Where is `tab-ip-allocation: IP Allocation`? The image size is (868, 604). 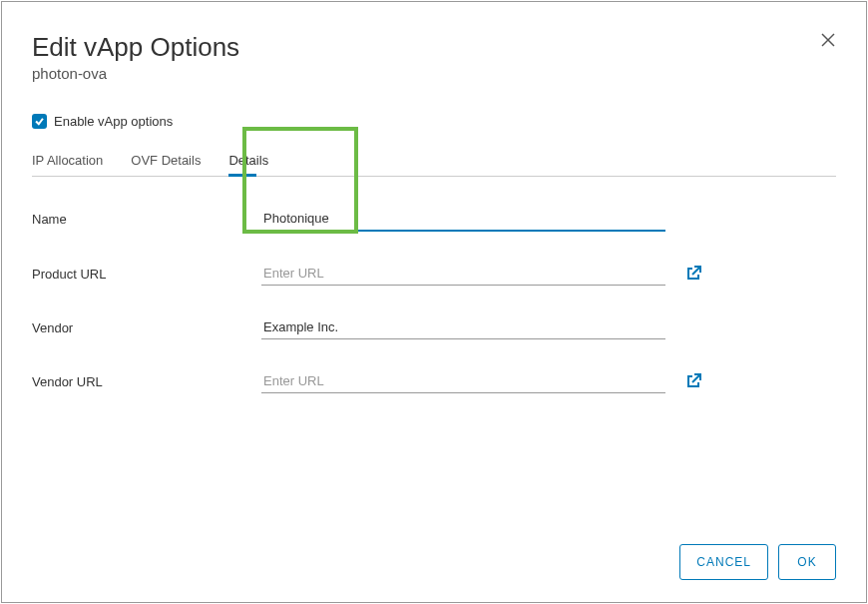 tab-ip-allocation: IP Allocation is located at coordinates (68, 160).